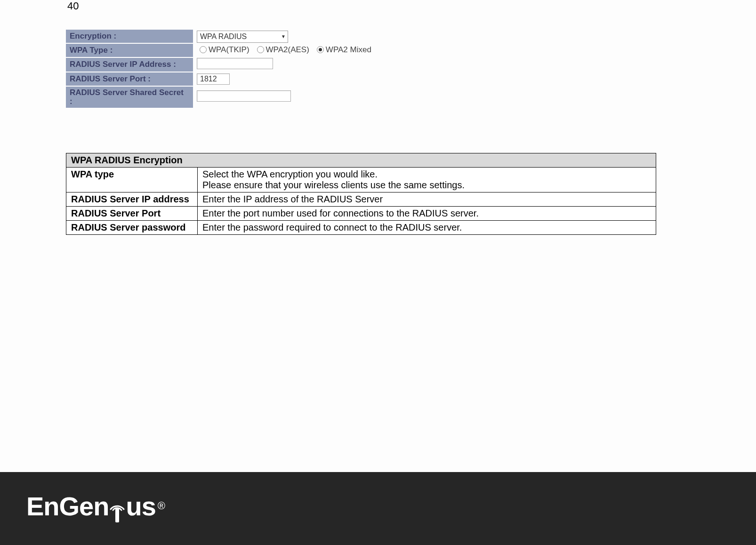 This screenshot has width=756, height=545. What do you see at coordinates (213, 79) in the screenshot?
I see `radius-port-input: 1812` at bounding box center [213, 79].